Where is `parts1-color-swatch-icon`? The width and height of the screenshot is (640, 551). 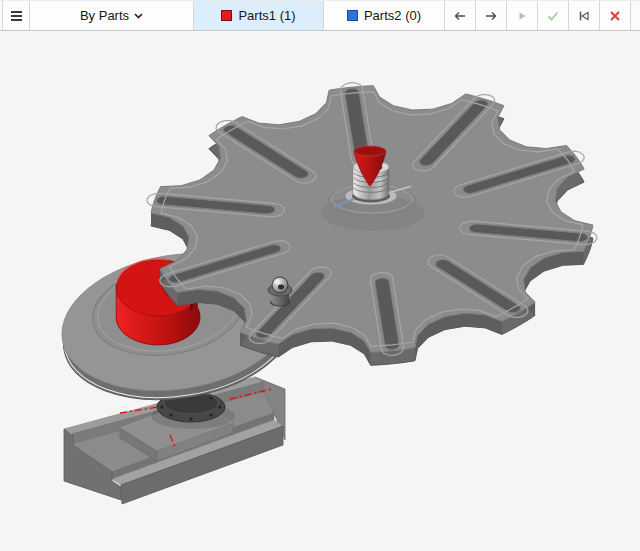
parts1-color-swatch-icon is located at coordinates (226, 16).